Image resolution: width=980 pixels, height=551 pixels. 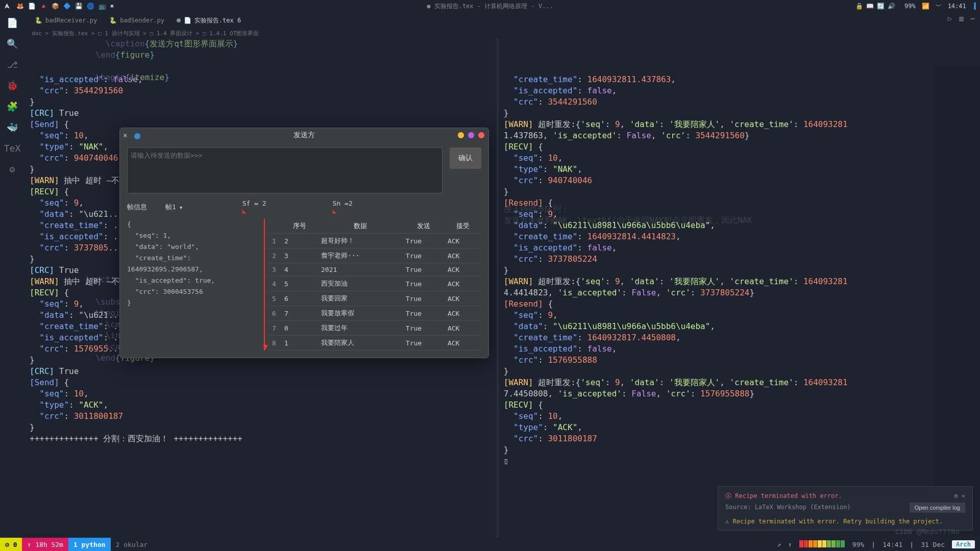 I want to click on tray-icon: 🔷, so click(x=67, y=6).